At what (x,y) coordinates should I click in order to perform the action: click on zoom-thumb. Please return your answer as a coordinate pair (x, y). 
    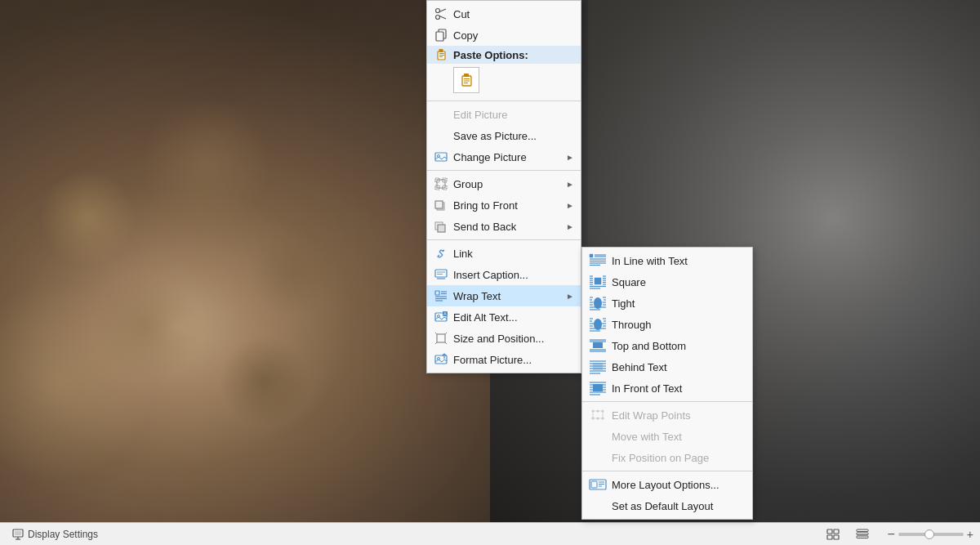
    Looking at the image, I should click on (929, 534).